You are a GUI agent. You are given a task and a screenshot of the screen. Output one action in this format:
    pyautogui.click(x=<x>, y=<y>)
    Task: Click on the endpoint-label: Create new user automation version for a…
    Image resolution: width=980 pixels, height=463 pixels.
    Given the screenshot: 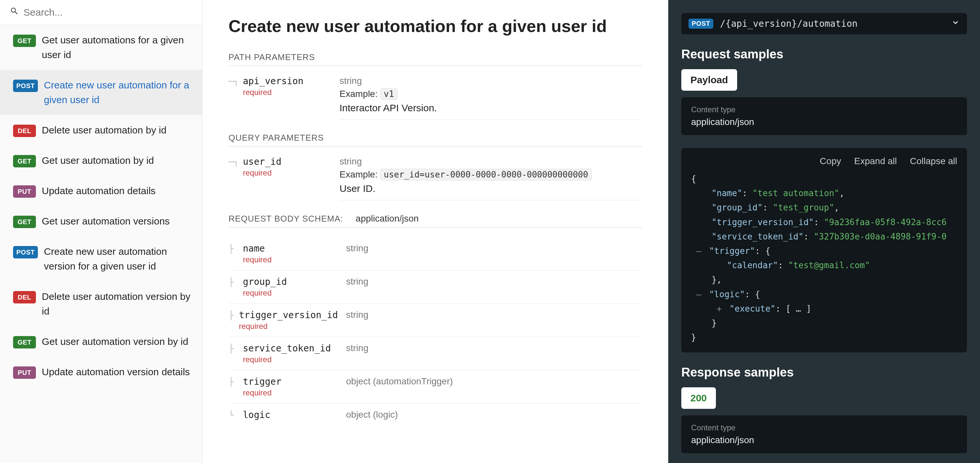 What is the action you would take?
    pyautogui.click(x=118, y=258)
    